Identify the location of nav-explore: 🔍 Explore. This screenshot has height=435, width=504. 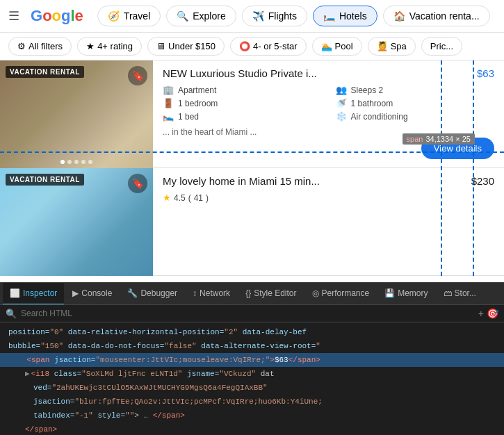
(201, 16).